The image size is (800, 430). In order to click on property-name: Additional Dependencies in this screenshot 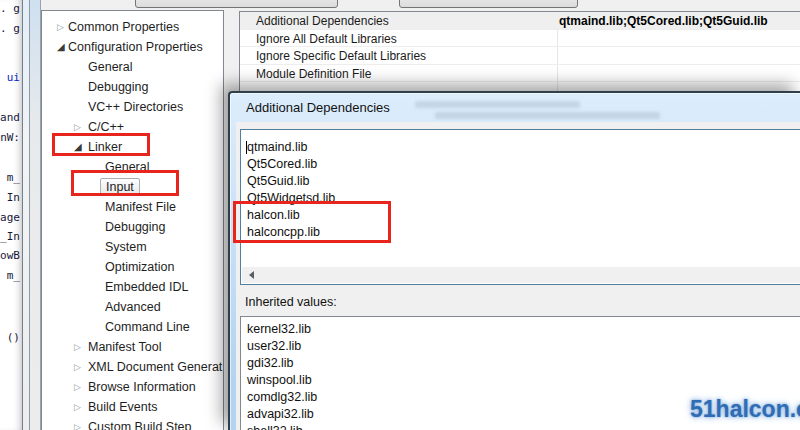, I will do `click(322, 21)`.